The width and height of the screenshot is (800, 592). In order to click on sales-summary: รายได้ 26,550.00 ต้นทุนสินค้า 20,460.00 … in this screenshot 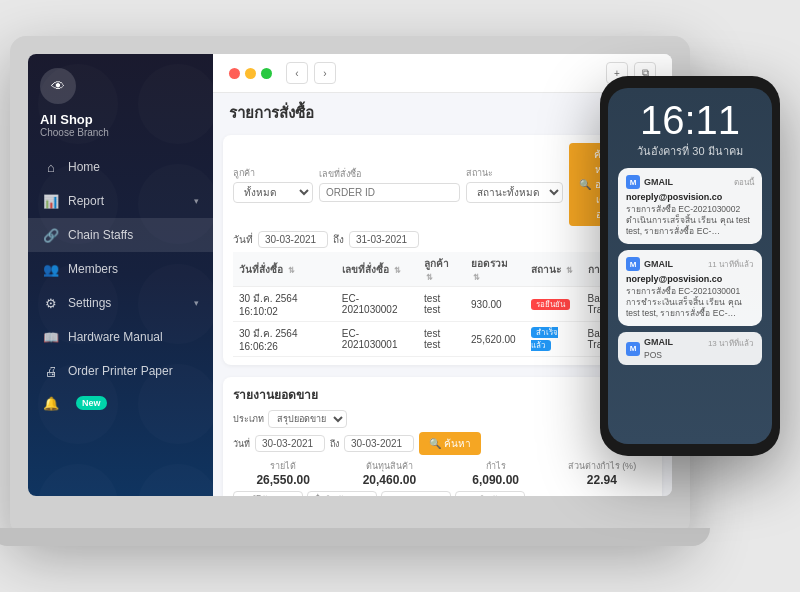, I will do `click(442, 473)`.